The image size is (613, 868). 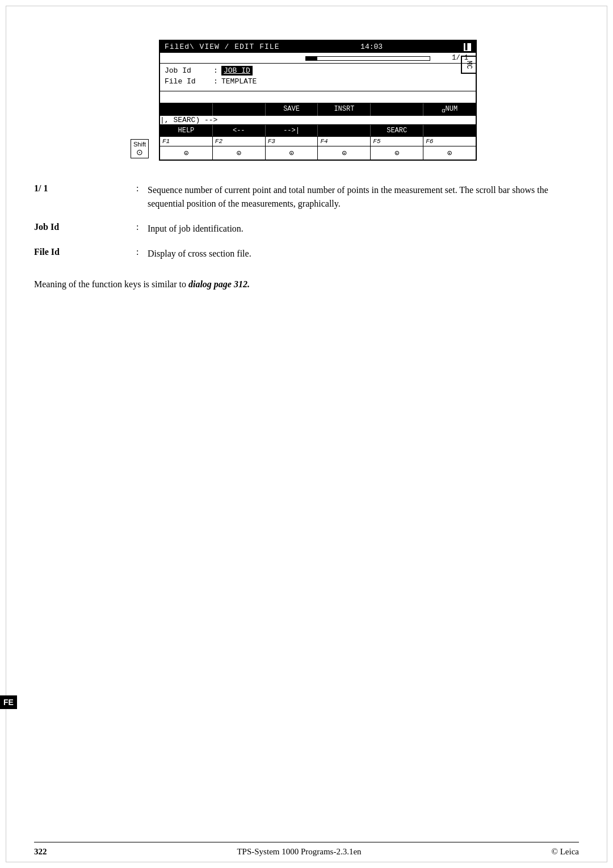 I want to click on scroll-bar, so click(x=368, y=58).